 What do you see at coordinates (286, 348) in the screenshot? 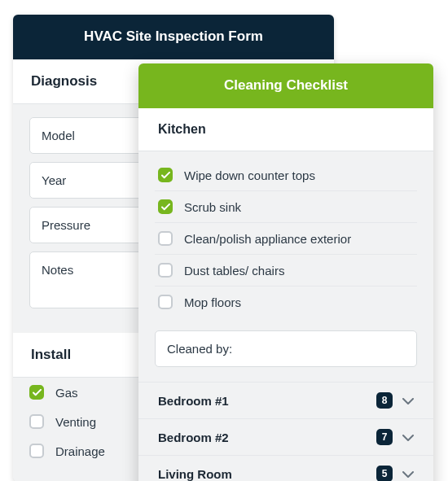
I see `cleaned-by-input: Cleaned by:` at bounding box center [286, 348].